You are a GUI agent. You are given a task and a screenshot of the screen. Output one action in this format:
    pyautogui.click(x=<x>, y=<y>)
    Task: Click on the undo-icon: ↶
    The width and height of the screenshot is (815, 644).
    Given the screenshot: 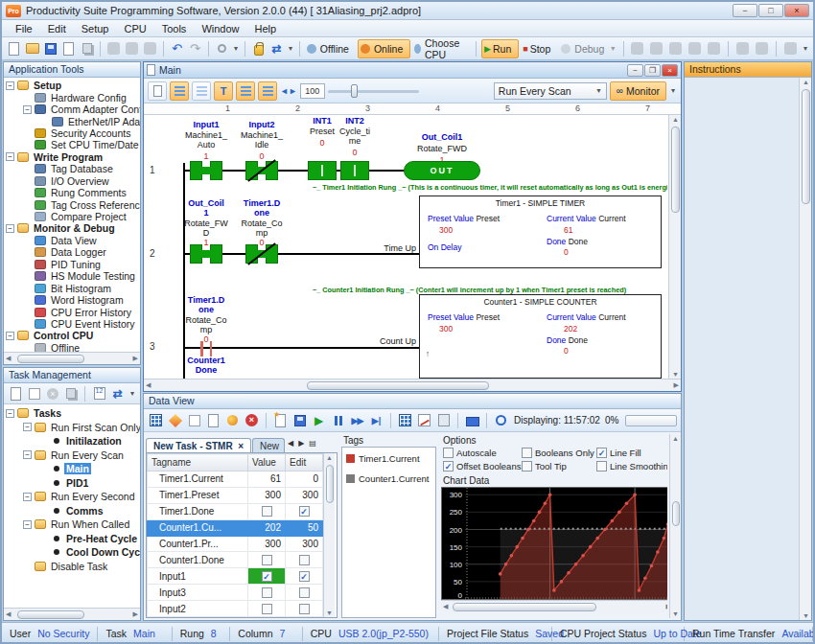 What is the action you would take?
    pyautogui.click(x=176, y=48)
    